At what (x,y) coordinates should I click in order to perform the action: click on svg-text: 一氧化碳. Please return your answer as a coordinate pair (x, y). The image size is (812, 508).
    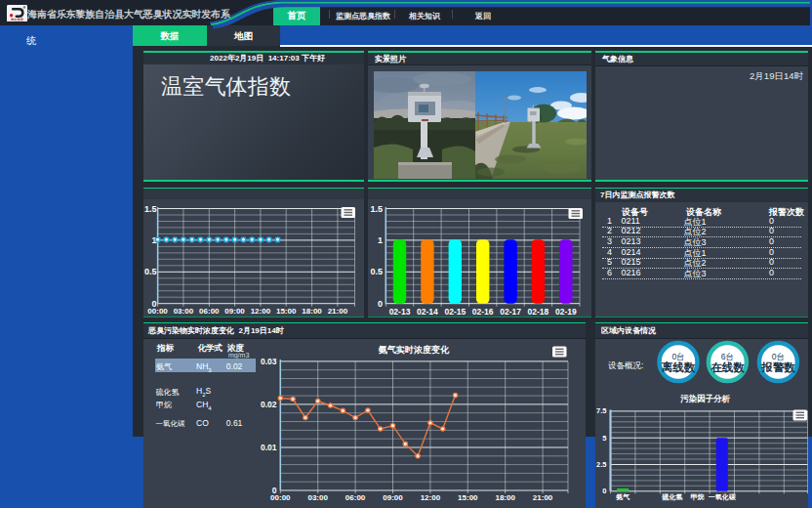
    Looking at the image, I should click on (722, 497).